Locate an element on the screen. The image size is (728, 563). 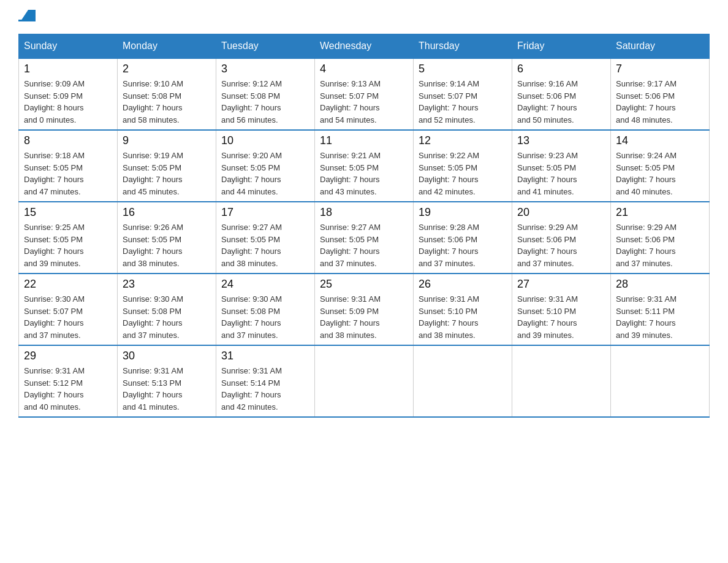
calendar-cell: 31Sunrise: 9:31 AMSunset: 5:14 PMDayligh… is located at coordinates (266, 381).